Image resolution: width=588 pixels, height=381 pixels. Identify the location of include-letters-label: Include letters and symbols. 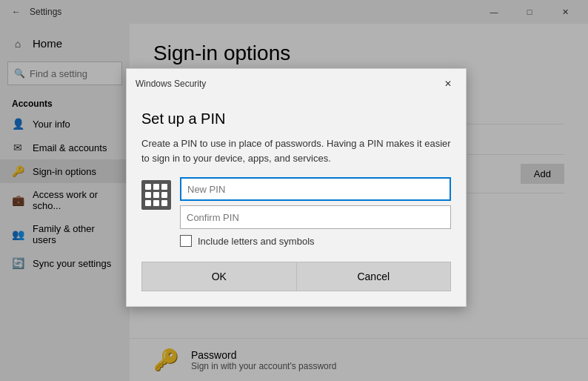
(256, 242).